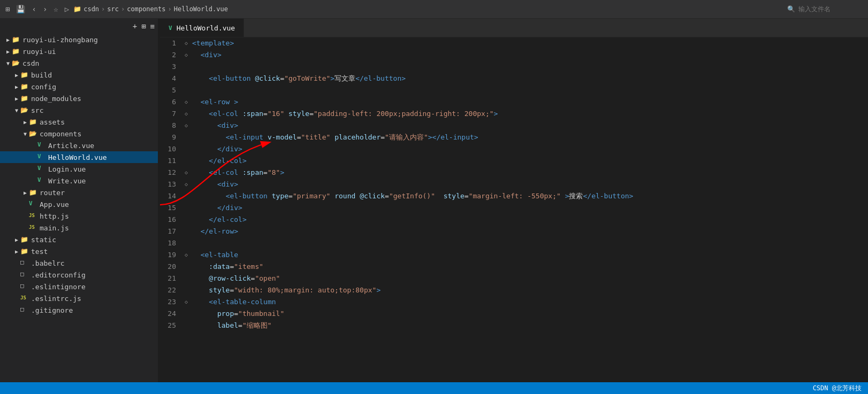 The image size is (868, 394). What do you see at coordinates (79, 192) in the screenshot?
I see `sidebar-item-router: router` at bounding box center [79, 192].